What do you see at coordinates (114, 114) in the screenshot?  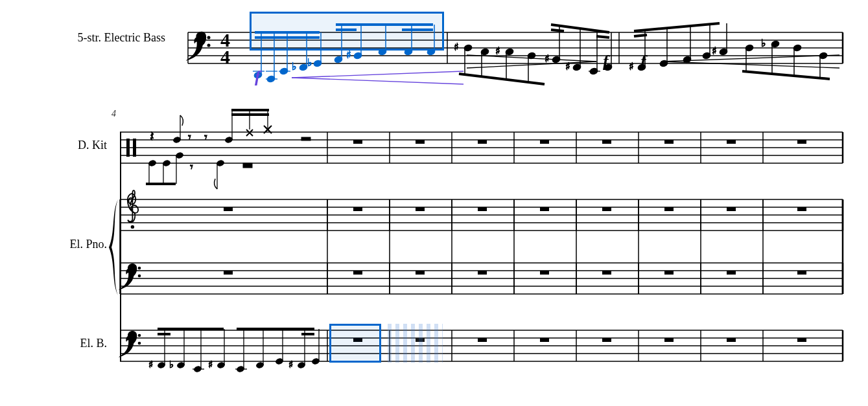 I see `measure-number: 4` at bounding box center [114, 114].